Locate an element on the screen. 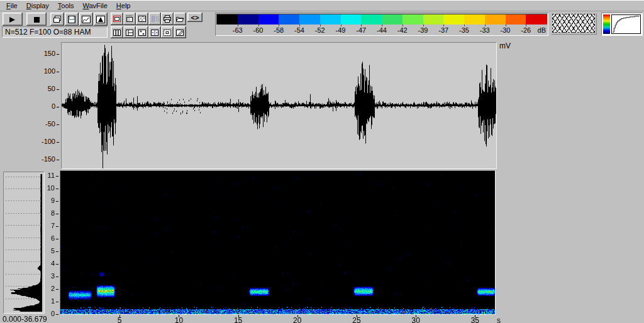 The width and height of the screenshot is (644, 323). cascade-windows-button is located at coordinates (57, 19).